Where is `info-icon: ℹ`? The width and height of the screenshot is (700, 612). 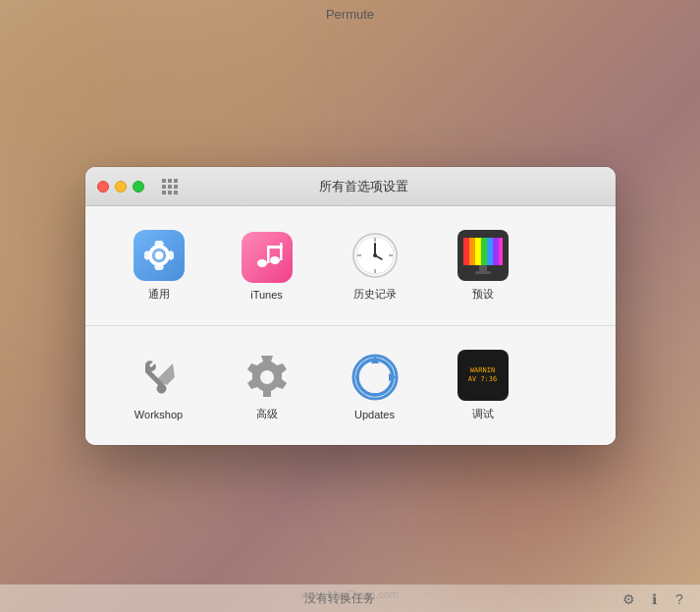
info-icon: ℹ is located at coordinates (654, 599).